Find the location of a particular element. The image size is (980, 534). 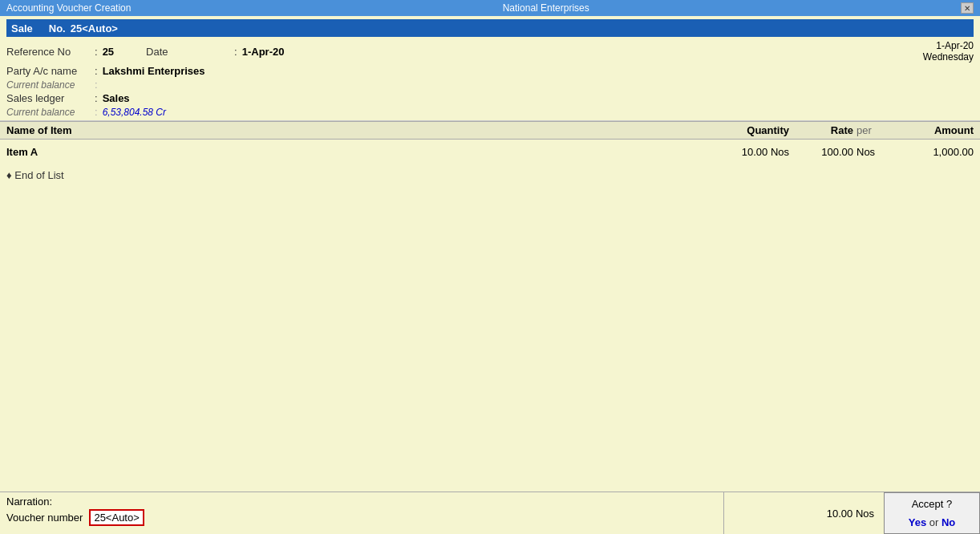

table-header: Name of Item Quantity Rate per Amount is located at coordinates (490, 130).